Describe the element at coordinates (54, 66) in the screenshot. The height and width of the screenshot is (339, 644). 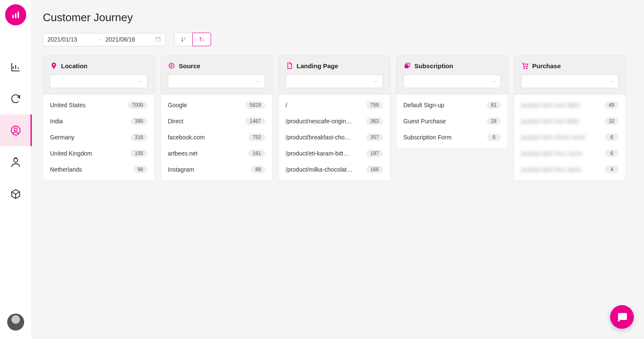
I see `location-icon` at that location.